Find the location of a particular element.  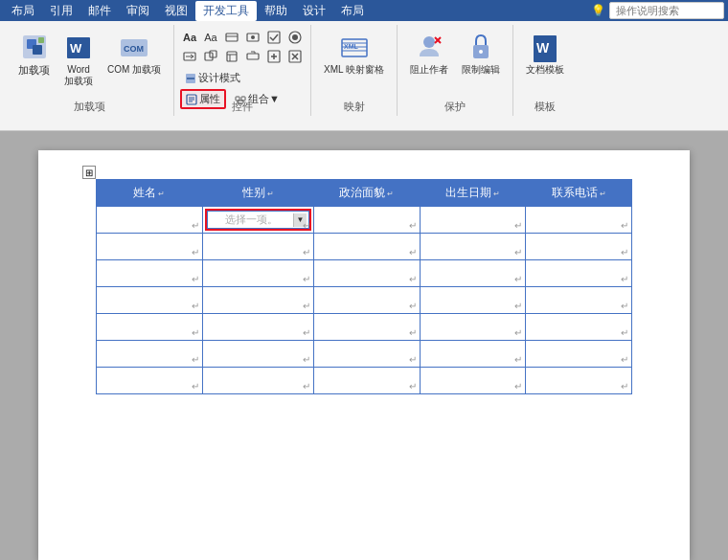

group-controls: Aa Aa is located at coordinates (243, 71).